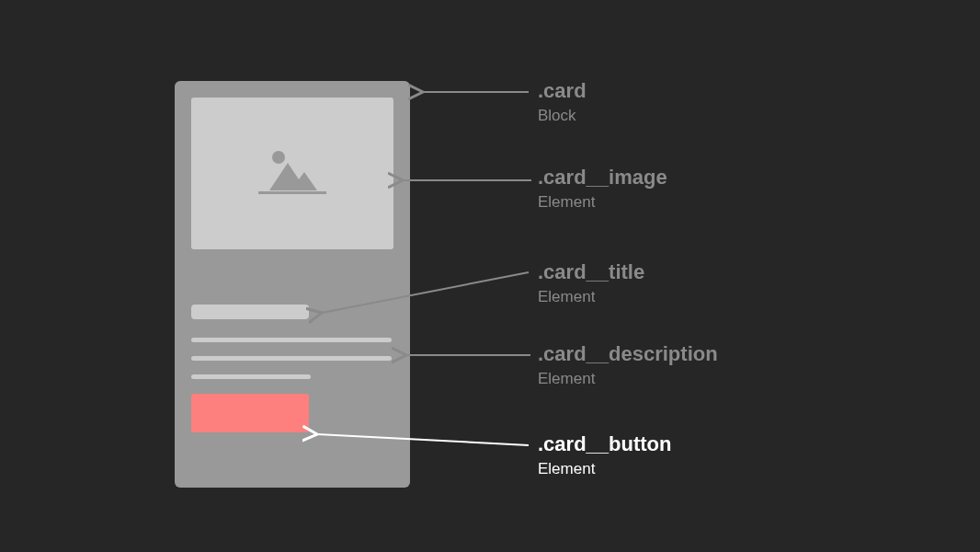 This screenshot has height=552, width=980. Describe the element at coordinates (292, 173) in the screenshot. I see `card-image-element` at that location.